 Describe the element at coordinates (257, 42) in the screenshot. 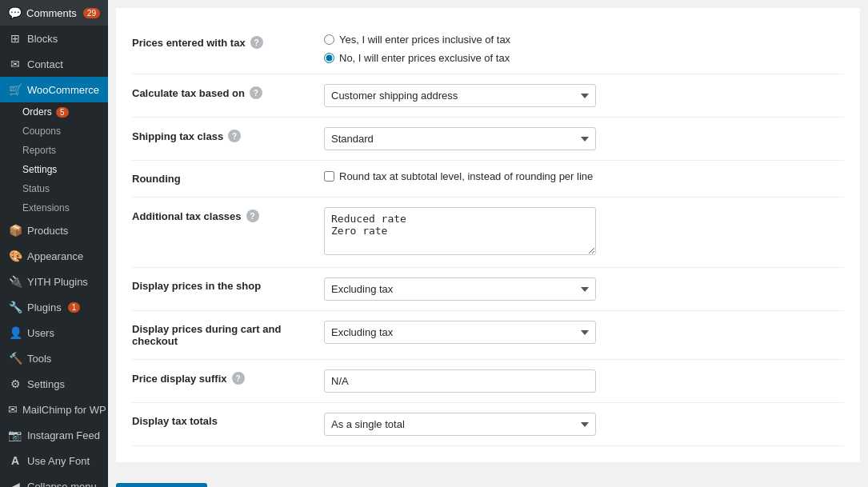

I see `prices-entered-help-icon: ?` at that location.